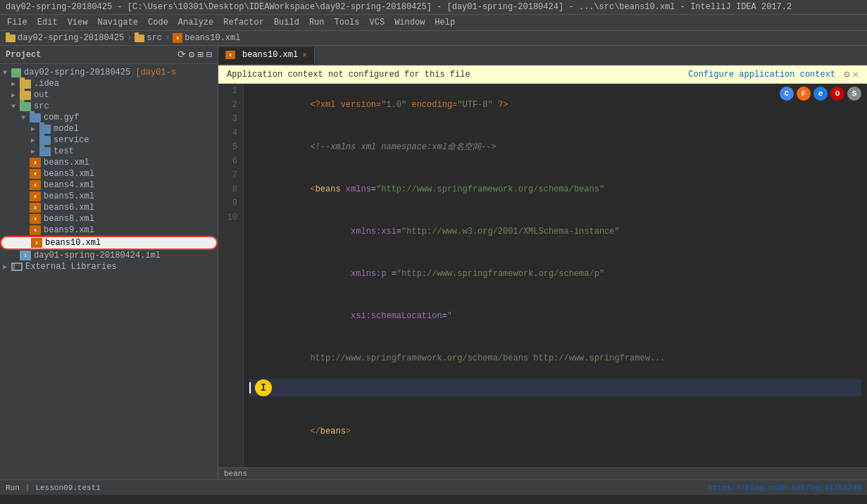 The image size is (867, 504). I want to click on root-label: day02-spring-20180425 [day01-s, so click(100, 73).